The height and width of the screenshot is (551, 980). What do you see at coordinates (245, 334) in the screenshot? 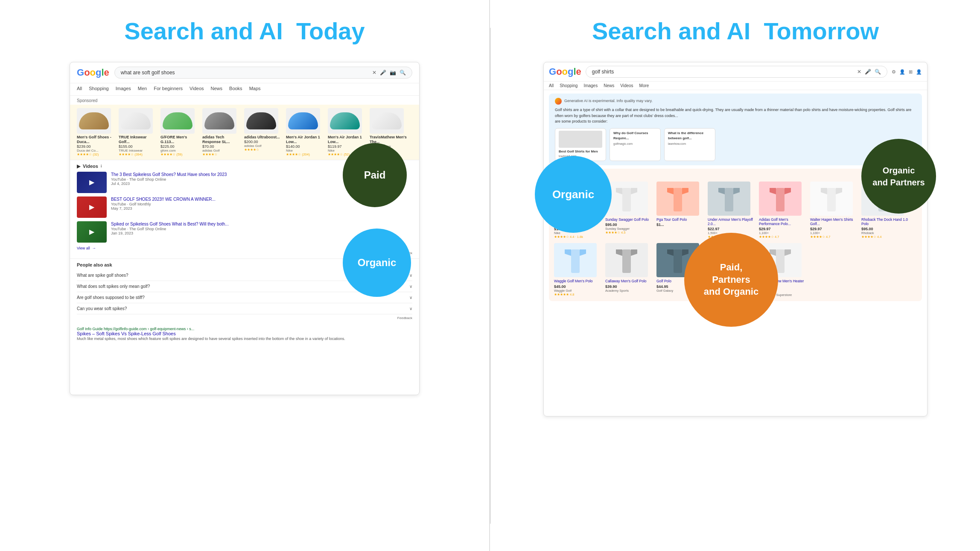
I see `organic-result-1: Golf Info Guide https://golfinfo-guide.c…` at bounding box center [245, 334].